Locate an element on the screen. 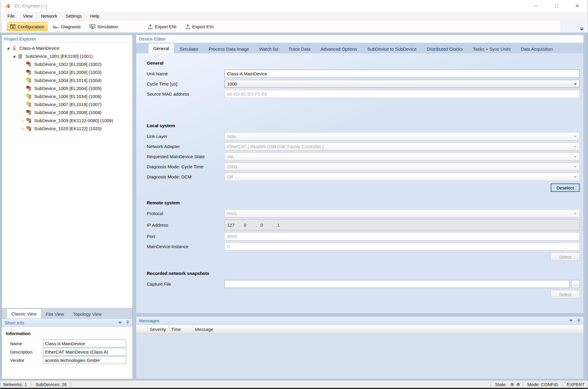 This screenshot has height=389, width=588. tab-process-data-image: Process Data Image is located at coordinates (229, 49).